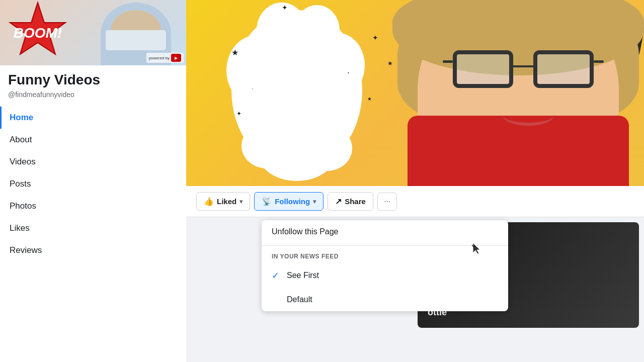  What do you see at coordinates (292, 201) in the screenshot?
I see `following-label: Following` at bounding box center [292, 201].